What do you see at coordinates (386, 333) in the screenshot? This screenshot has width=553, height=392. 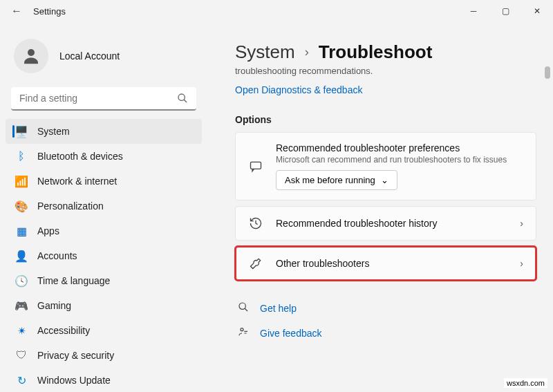 I see `feedback-row: Give feedback` at bounding box center [386, 333].